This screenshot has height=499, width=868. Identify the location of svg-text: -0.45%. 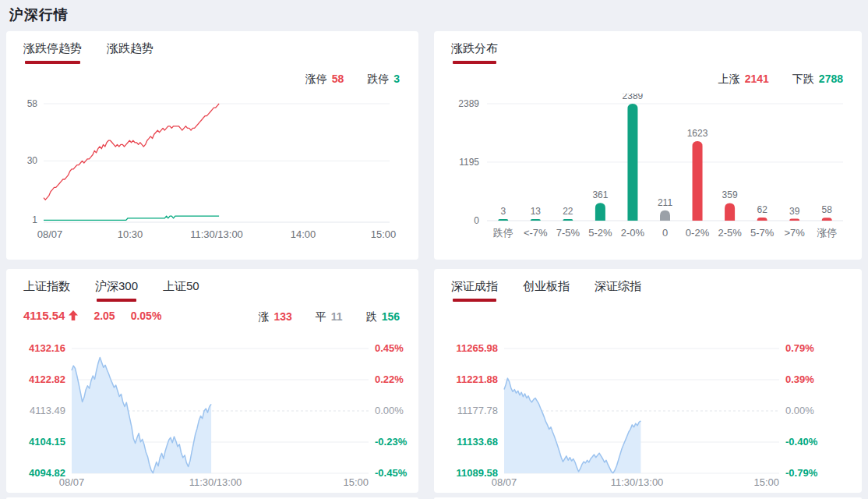
(391, 472).